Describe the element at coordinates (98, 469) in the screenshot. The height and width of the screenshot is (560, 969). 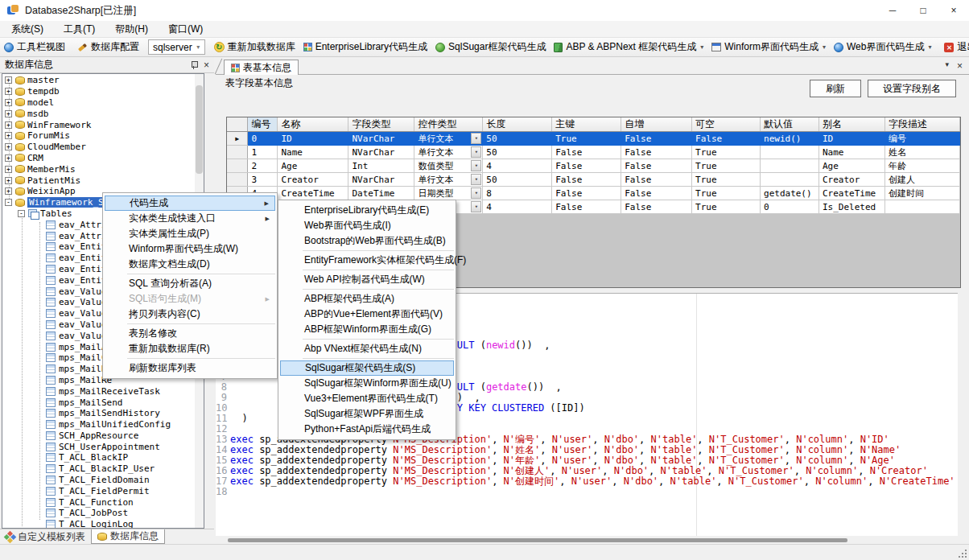
I see `tree-item: T_ACL_BlackIP_User` at that location.